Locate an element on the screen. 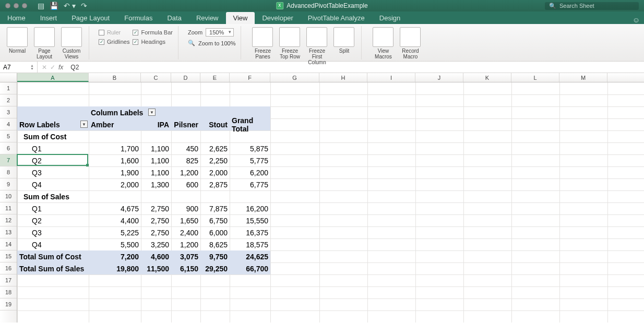  tab-design: Design is located at coordinates (390, 18).